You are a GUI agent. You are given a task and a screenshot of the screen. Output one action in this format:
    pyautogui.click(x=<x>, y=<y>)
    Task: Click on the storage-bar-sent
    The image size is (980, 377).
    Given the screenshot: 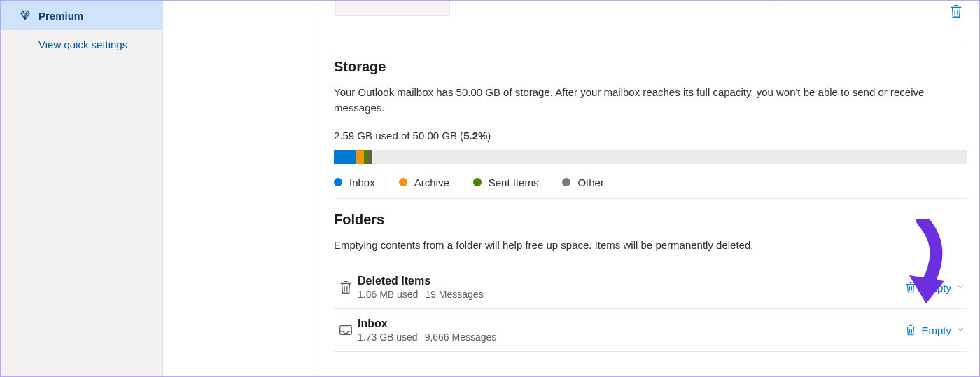 What is the action you would take?
    pyautogui.click(x=367, y=157)
    